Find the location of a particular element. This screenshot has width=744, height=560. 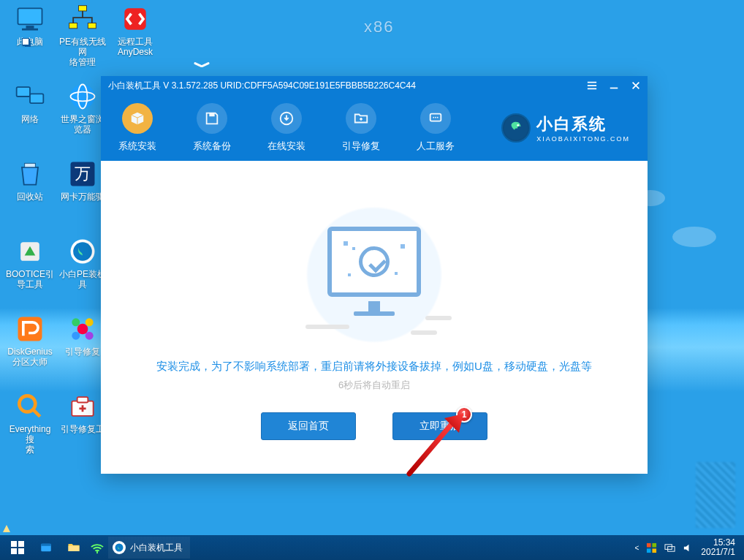

minimize-button is located at coordinates (614, 86).